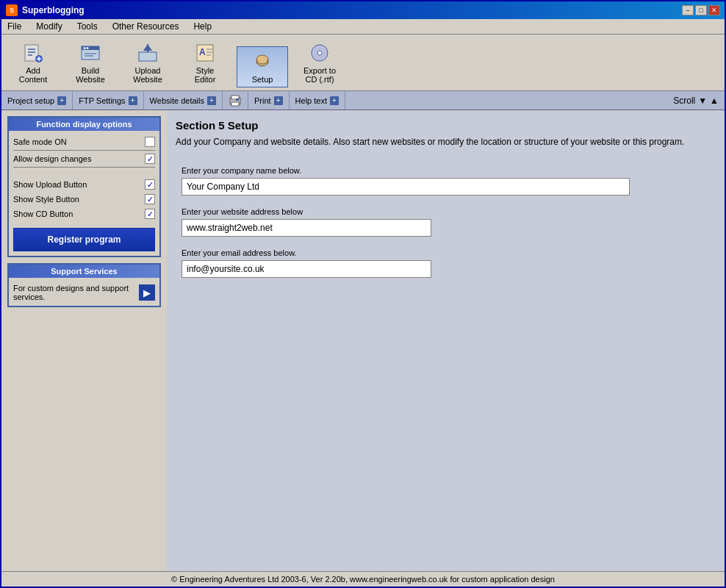  I want to click on footer-text: © Engineering Adventures Ltd 2003-6, Ver…, so click(363, 579).